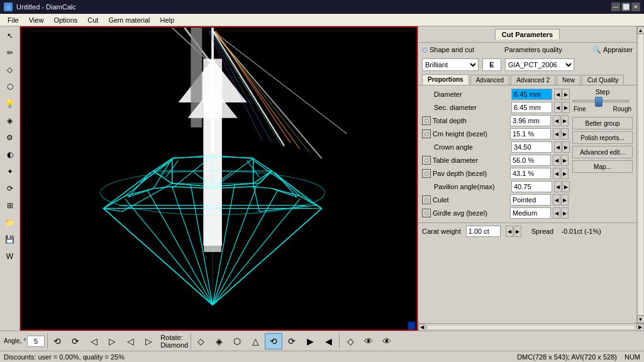  I want to click on tool-settings: ⚙, so click(10, 138).